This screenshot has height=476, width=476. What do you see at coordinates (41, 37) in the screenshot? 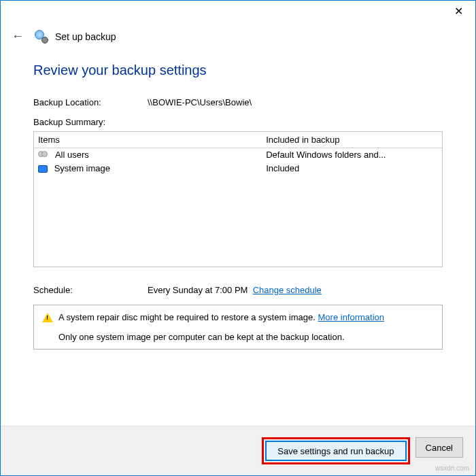
I see `backup-wizard-icon` at bounding box center [41, 37].